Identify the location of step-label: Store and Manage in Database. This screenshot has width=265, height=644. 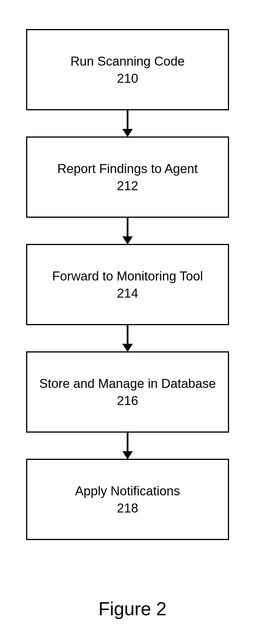
(128, 383).